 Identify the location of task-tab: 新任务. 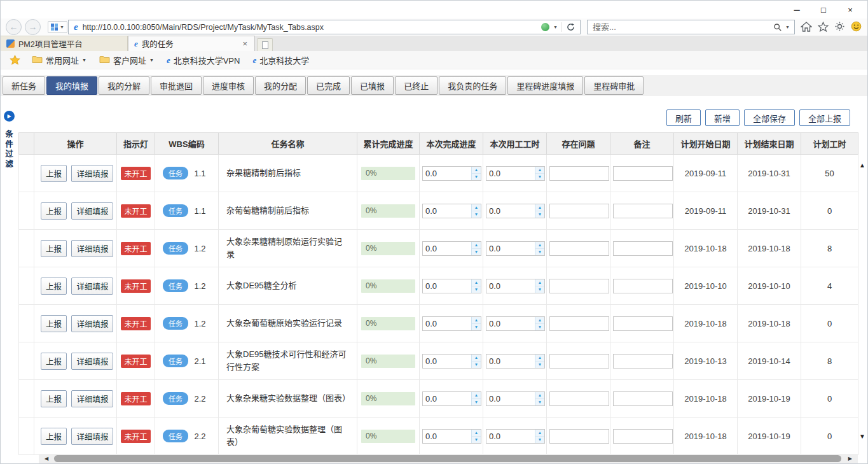
(24, 85).